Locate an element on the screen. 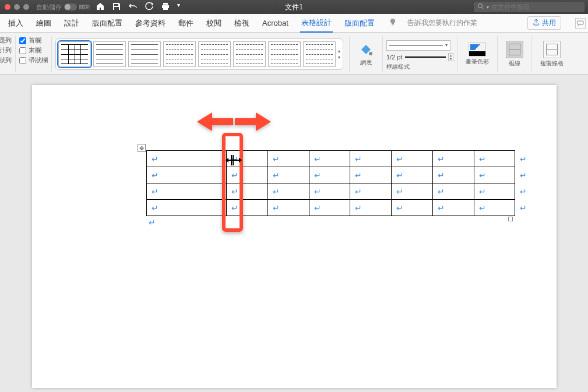 Image resolution: width=588 pixels, height=392 pixels. pen-color-button: 畫筆色彩 is located at coordinates (477, 54).